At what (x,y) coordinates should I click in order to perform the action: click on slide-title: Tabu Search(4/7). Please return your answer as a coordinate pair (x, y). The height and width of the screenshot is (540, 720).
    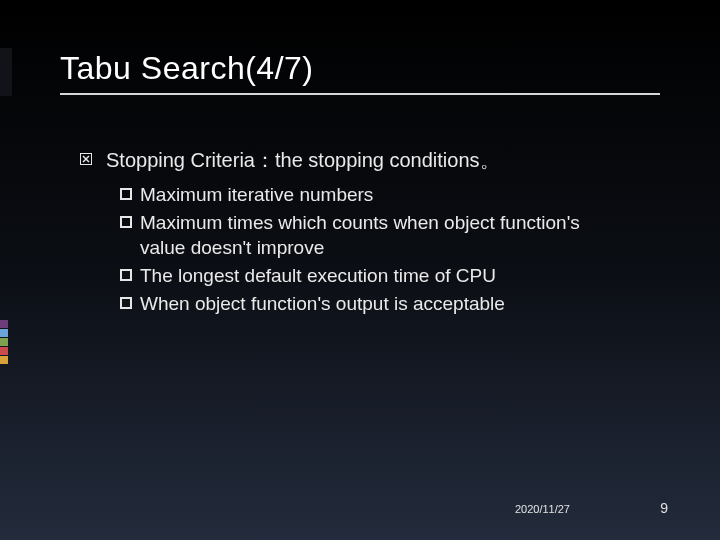
    Looking at the image, I should click on (360, 68).